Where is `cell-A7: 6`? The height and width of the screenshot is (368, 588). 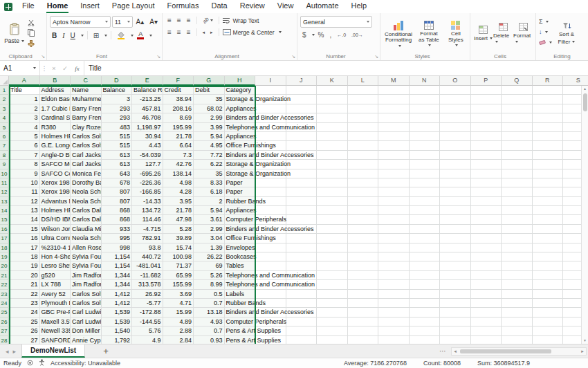 cell-A7: 6 is located at coordinates (25, 145).